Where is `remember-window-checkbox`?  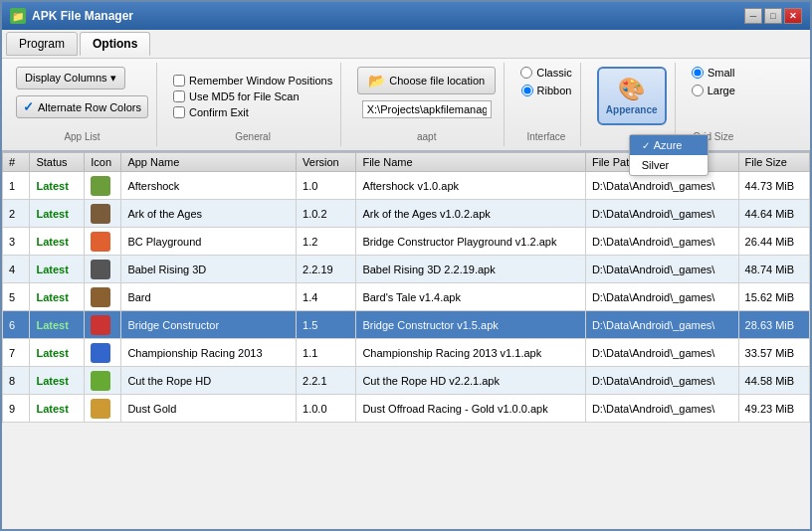
remember-window-checkbox is located at coordinates (179, 81).